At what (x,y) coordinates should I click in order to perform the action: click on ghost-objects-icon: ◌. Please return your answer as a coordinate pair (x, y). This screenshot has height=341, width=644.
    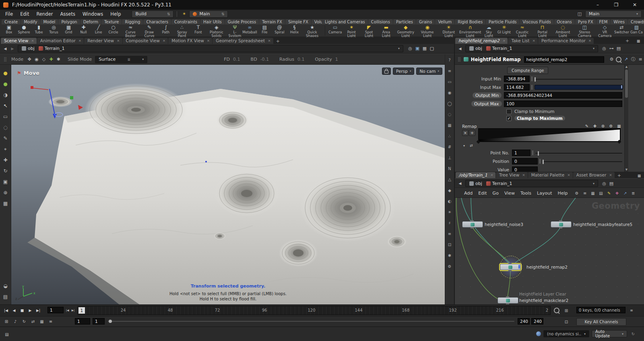
    Looking at the image, I should click on (450, 114).